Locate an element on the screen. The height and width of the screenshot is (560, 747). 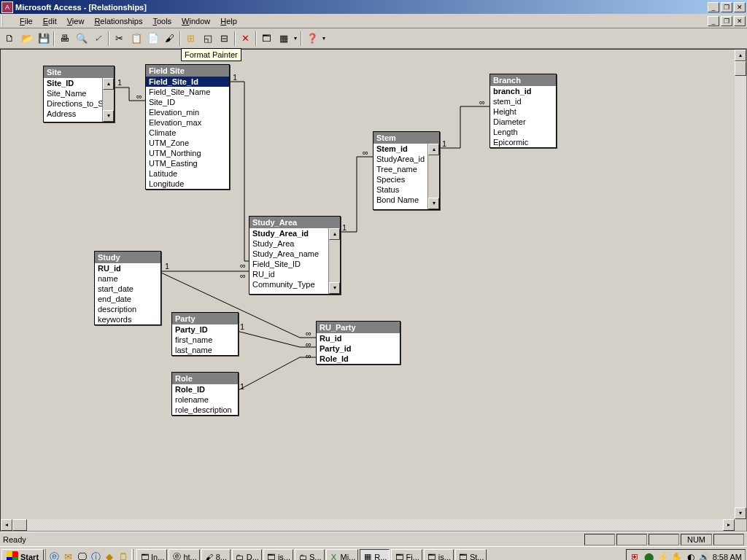
field: Ru_id is located at coordinates (358, 338).